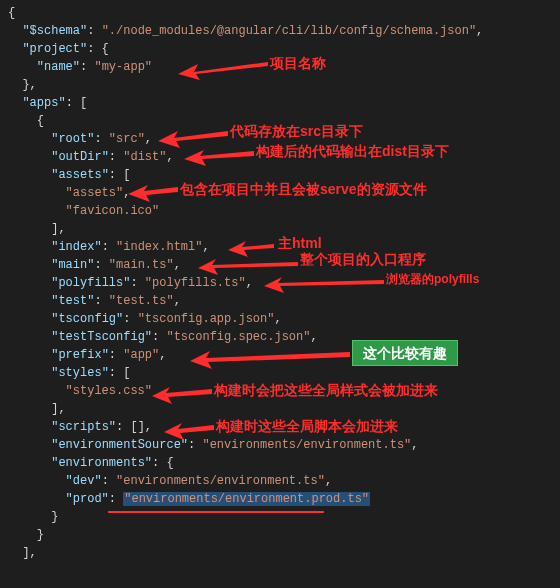 Image resolution: width=560 pixels, height=588 pixels. I want to click on code-line: },, so click(284, 85).